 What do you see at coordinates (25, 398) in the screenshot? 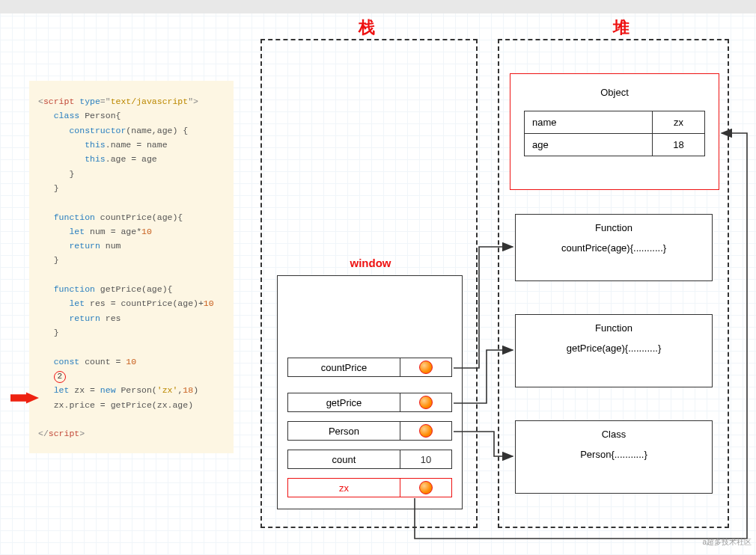
I see `arrow-callout-icon` at bounding box center [25, 398].